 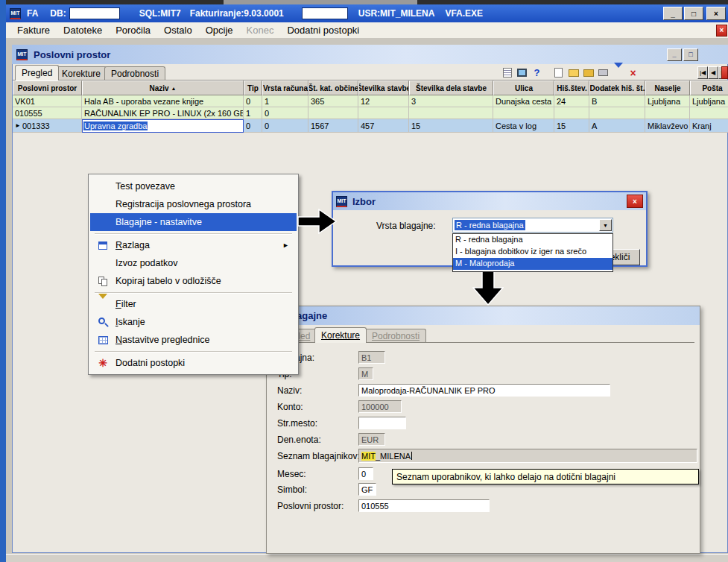 What do you see at coordinates (194, 222) in the screenshot?
I see `menu-item-blagajne-nastavitve: Blagajne - nastavitve` at bounding box center [194, 222].